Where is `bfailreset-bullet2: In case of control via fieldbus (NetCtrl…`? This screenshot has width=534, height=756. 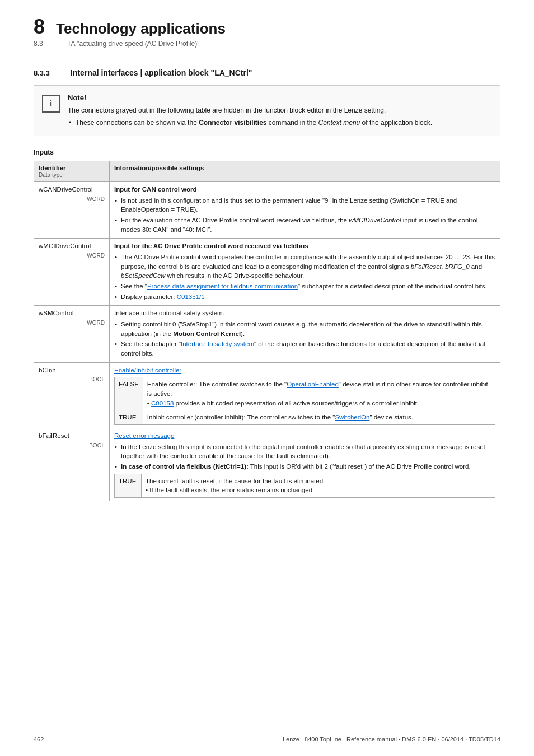
bfailreset-bullet2: In case of control via fieldbus (NetCtrl… is located at coordinates (305, 467).